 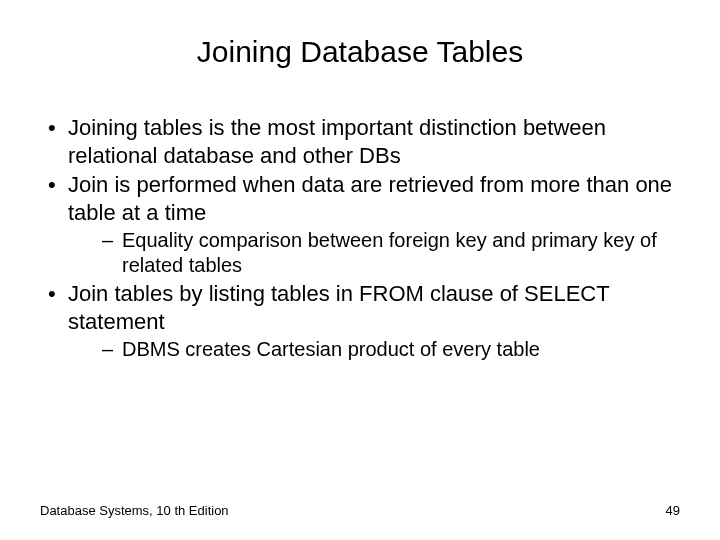 What do you see at coordinates (360, 142) in the screenshot?
I see `bullet-item: Joining tables is the most important dis…` at bounding box center [360, 142].